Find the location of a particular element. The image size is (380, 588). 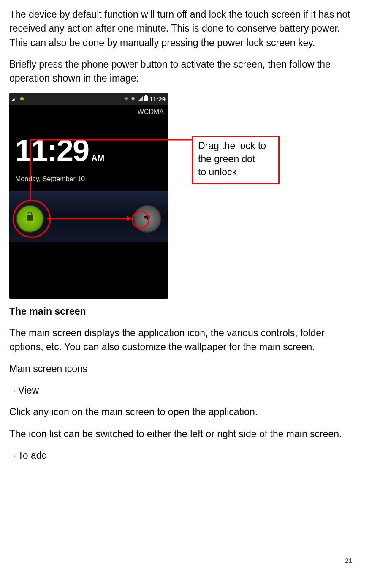

android-icon is located at coordinates (22, 99).